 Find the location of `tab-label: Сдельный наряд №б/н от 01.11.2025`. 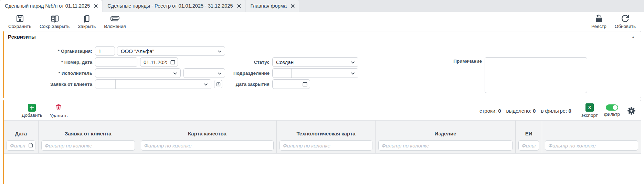

tab-label: Сдельный наряд №б/н от 01.11.2025 is located at coordinates (47, 6).